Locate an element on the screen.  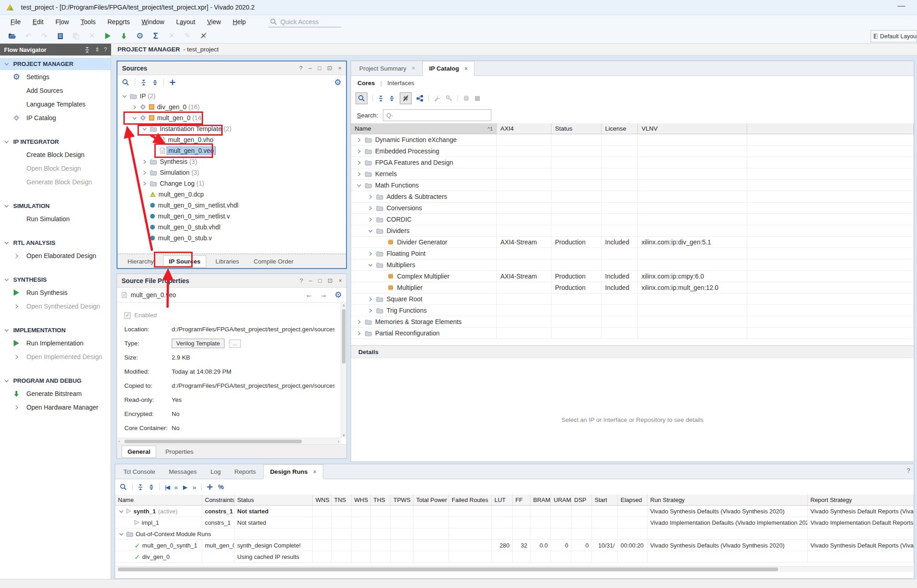
generate-bitstream-button is located at coordinates (124, 36).